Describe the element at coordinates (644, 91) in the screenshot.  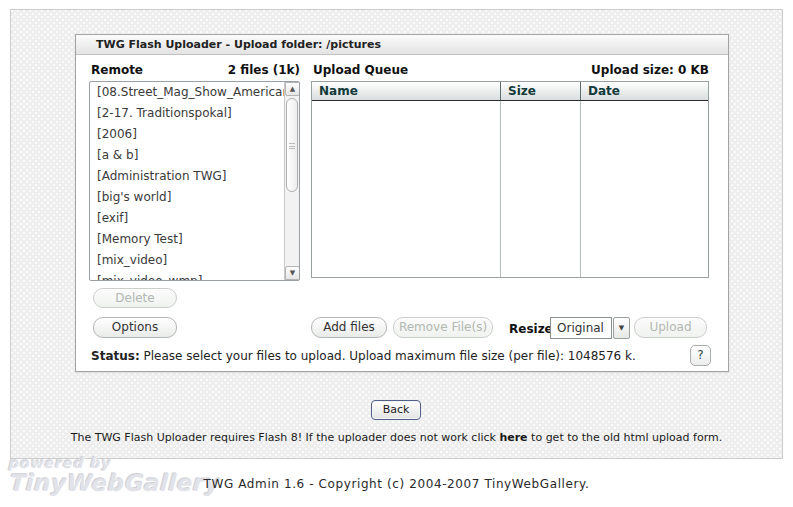
I see `column-header-date: Date` at that location.